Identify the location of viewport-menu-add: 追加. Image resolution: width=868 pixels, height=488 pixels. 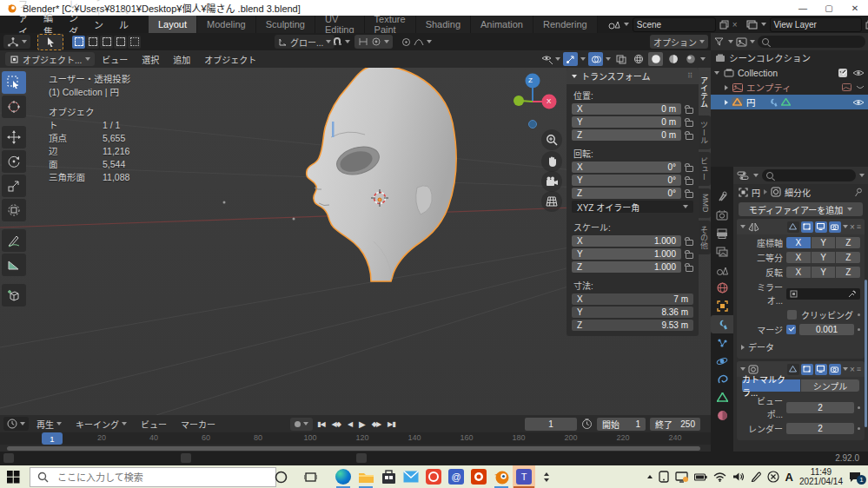
(182, 59).